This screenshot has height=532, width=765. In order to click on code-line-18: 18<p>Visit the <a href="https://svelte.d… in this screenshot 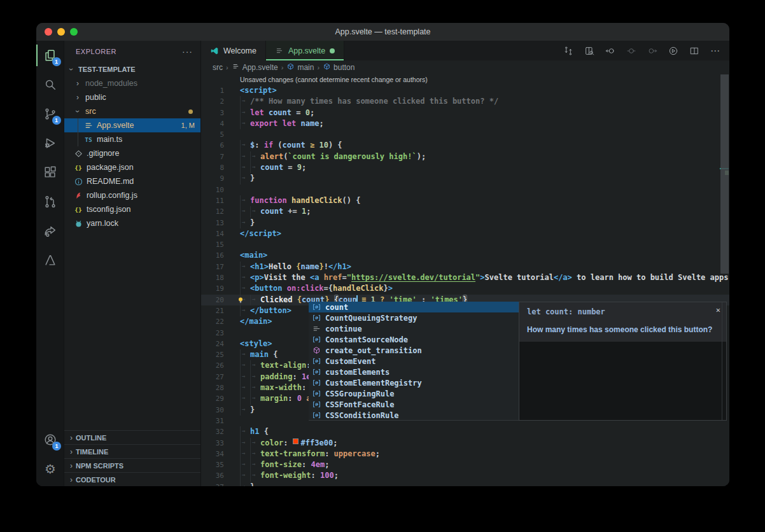, I will do `click(465, 277)`.